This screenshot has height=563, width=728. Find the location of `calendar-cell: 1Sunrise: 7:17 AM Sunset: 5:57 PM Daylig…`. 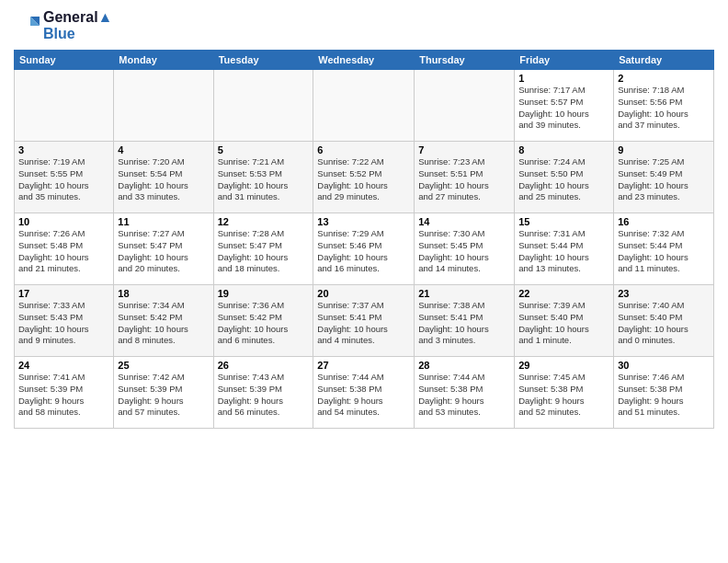

calendar-cell: 1Sunrise: 7:17 AM Sunset: 5:57 PM Daylig… is located at coordinates (564, 106).